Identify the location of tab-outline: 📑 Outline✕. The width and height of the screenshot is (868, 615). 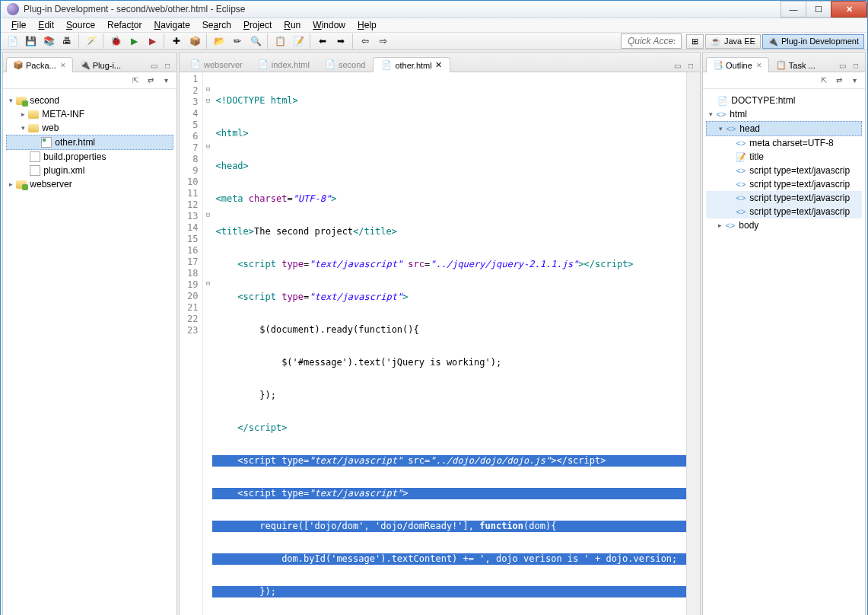
(738, 65).